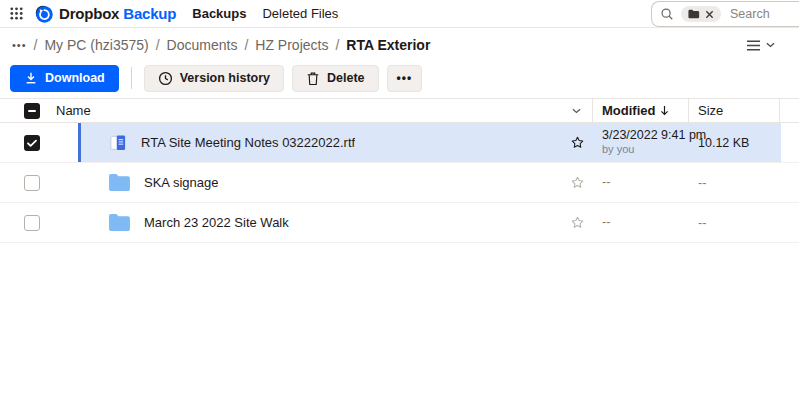 This screenshot has width=799, height=412. Describe the element at coordinates (320, 143) in the screenshot. I see `name-cell: RTA Site Meeting Notes 03222022.rtf` at that location.